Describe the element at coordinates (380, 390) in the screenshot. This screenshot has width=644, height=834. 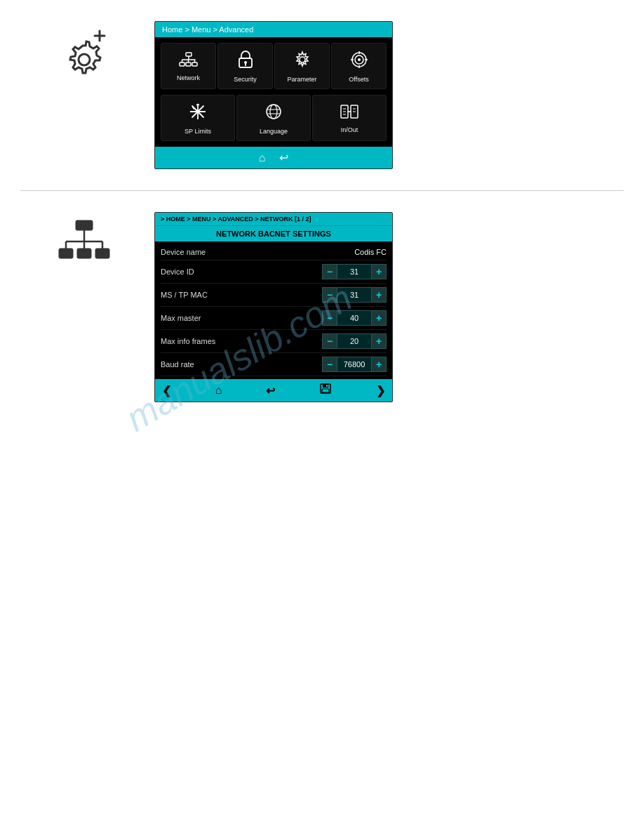
I see `next-button: ❯` at that location.